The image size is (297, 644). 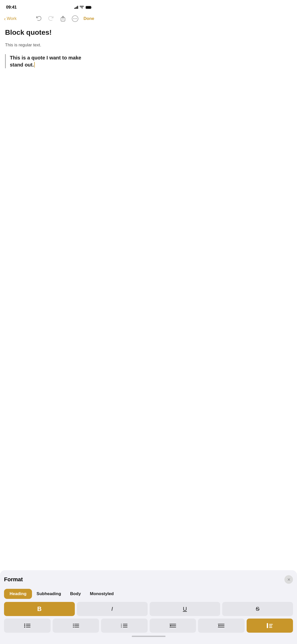 What do you see at coordinates (89, 19) in the screenshot?
I see `done-button: Done` at bounding box center [89, 19].